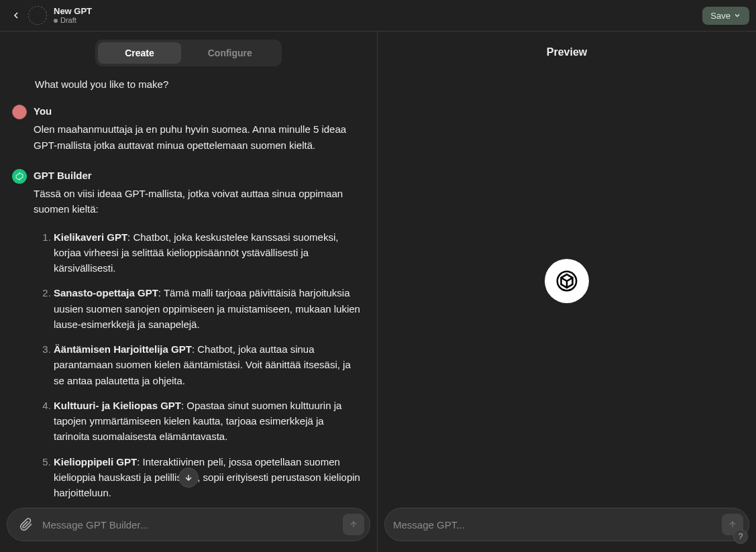 This screenshot has height=552, width=756. What do you see at coordinates (16, 15) in the screenshot?
I see `chevron-left-icon` at bounding box center [16, 15].